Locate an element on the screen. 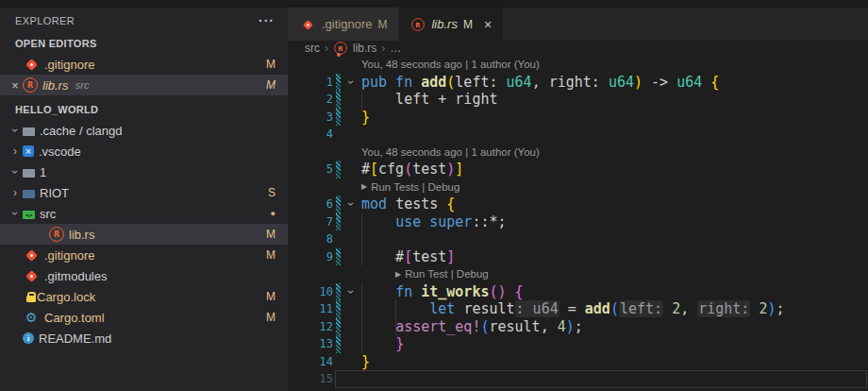 The image size is (868, 391). code-line-1: 1›pub fn add(left: u64, right: u64) -> u… is located at coordinates (577, 83).